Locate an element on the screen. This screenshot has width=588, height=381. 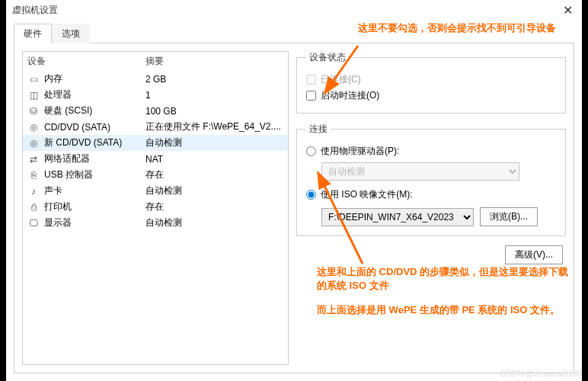
tab-hardware: 硬件 is located at coordinates (33, 34).